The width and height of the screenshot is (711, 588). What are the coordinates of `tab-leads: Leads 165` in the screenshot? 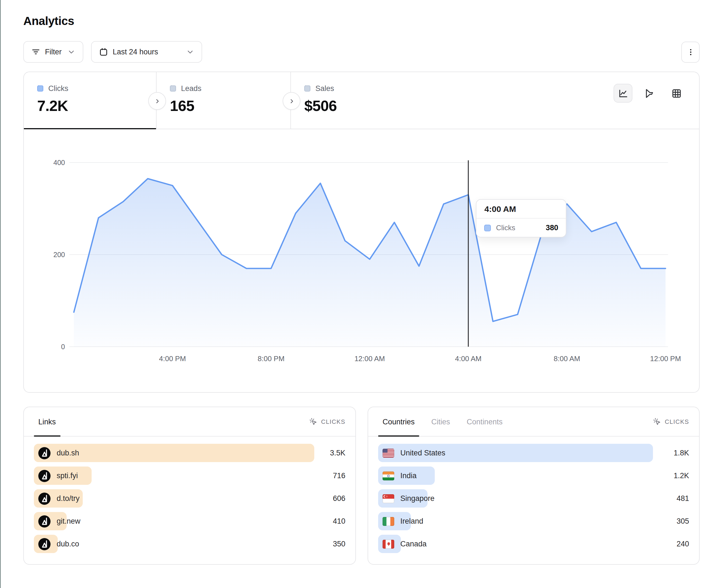 It's located at (223, 100).